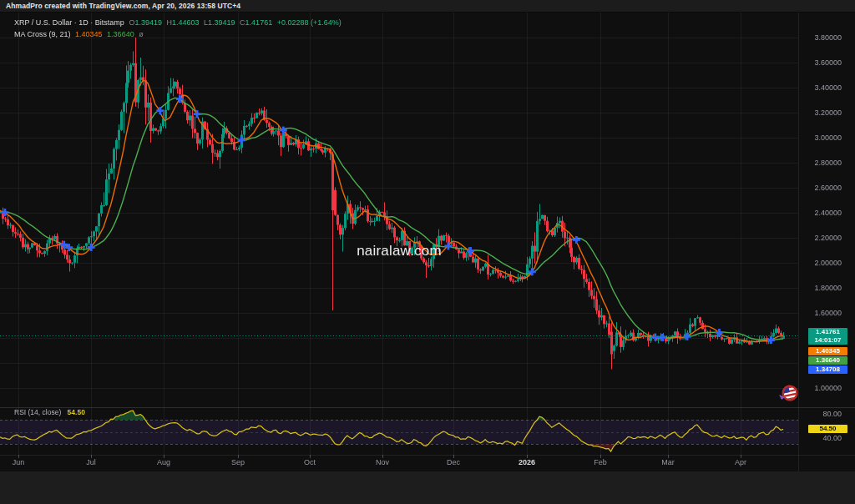  What do you see at coordinates (22, 462) in the screenshot?
I see `time-tick-label: Jun` at bounding box center [22, 462].